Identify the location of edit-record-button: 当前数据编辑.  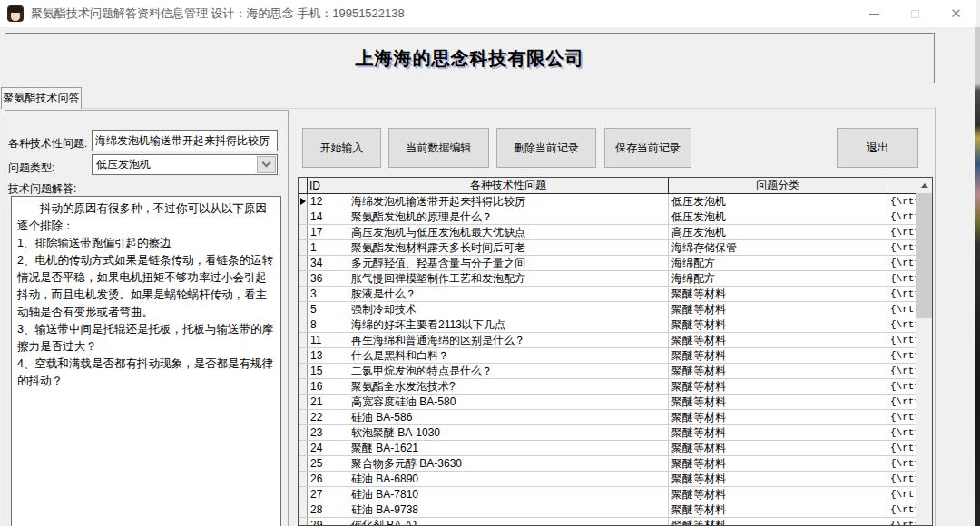
(439, 148).